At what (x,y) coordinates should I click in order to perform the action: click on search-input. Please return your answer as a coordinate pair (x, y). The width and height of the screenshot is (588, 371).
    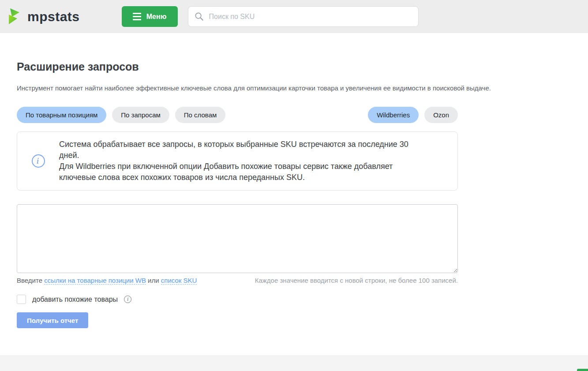
    Looking at the image, I should click on (311, 17).